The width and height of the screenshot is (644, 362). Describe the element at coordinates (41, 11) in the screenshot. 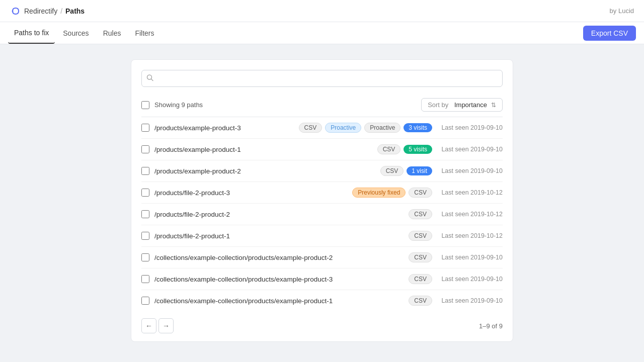

I see `brand-name: Redirectify` at that location.